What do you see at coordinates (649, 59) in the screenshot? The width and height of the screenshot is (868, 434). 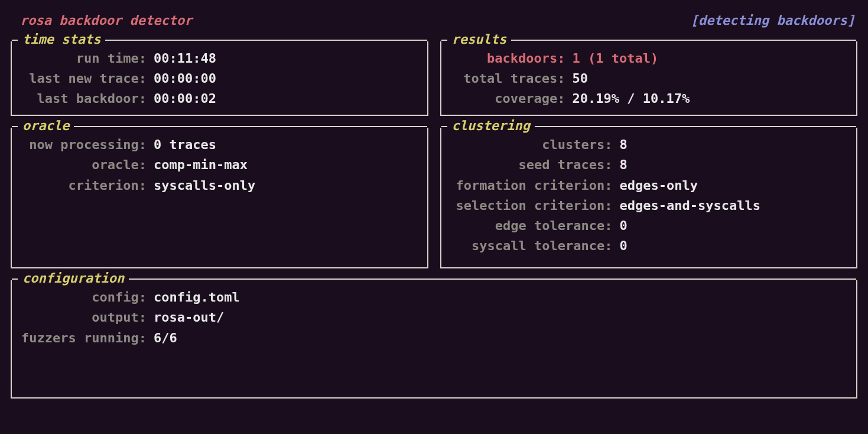 I see `row-backdoors: backdoors: 1 (1 total)` at bounding box center [649, 59].